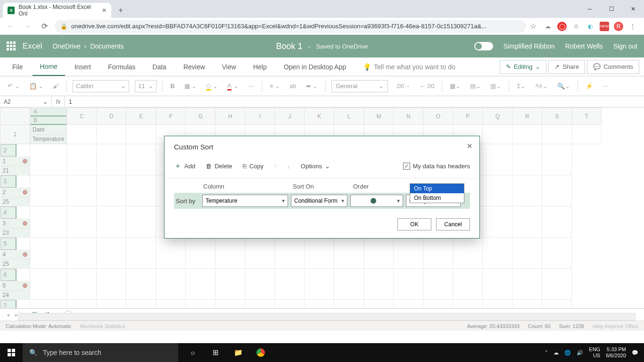 This screenshot has height=362, width=644. I want to click on share-button: ↗ Share, so click(567, 67).